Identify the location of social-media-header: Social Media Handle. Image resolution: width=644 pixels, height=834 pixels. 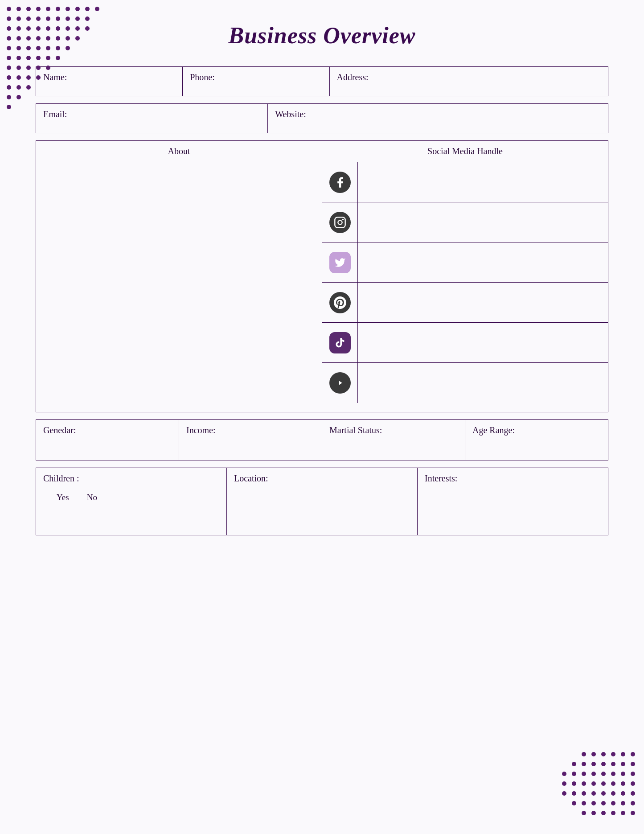
(465, 152).